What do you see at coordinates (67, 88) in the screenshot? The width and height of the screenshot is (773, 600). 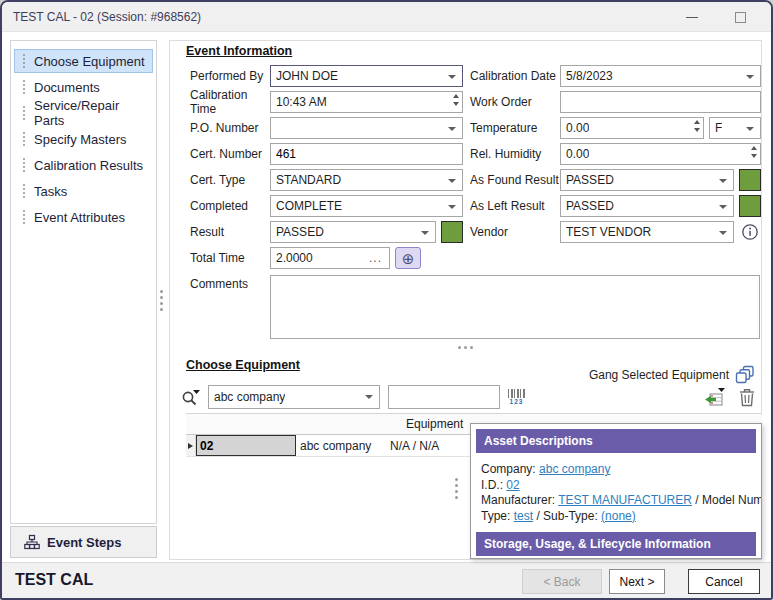 I see `sidebar-item-label: Documents` at bounding box center [67, 88].